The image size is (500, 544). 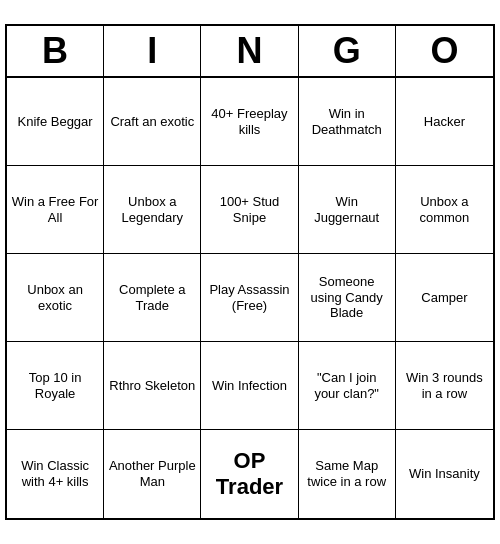 What do you see at coordinates (444, 474) in the screenshot?
I see `bingo-cell-24: Win Insanity` at bounding box center [444, 474].